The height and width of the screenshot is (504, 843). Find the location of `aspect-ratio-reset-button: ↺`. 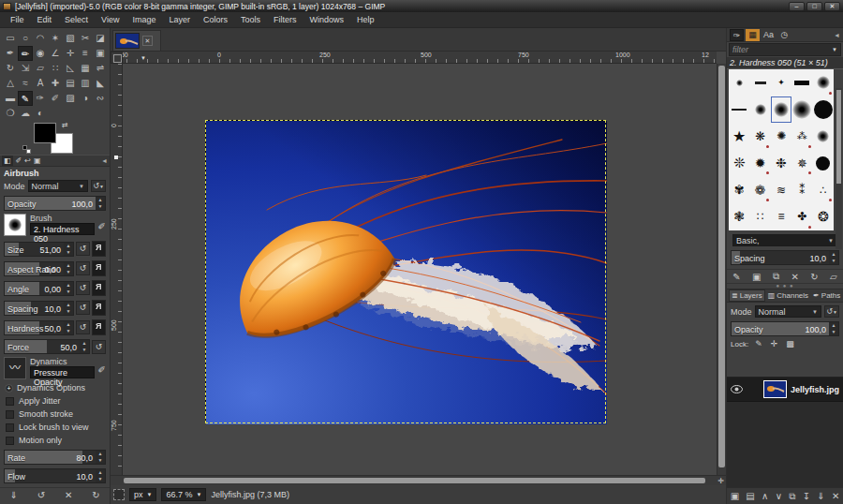

aspect-ratio-reset-button: ↺ is located at coordinates (82, 268).